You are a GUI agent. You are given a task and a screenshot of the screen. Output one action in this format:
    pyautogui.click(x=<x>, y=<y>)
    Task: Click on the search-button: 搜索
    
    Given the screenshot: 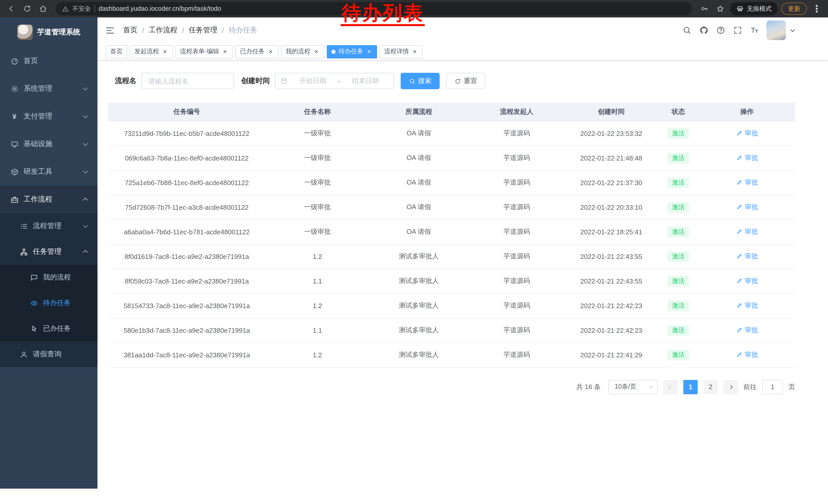 What is the action you would take?
    pyautogui.click(x=420, y=81)
    